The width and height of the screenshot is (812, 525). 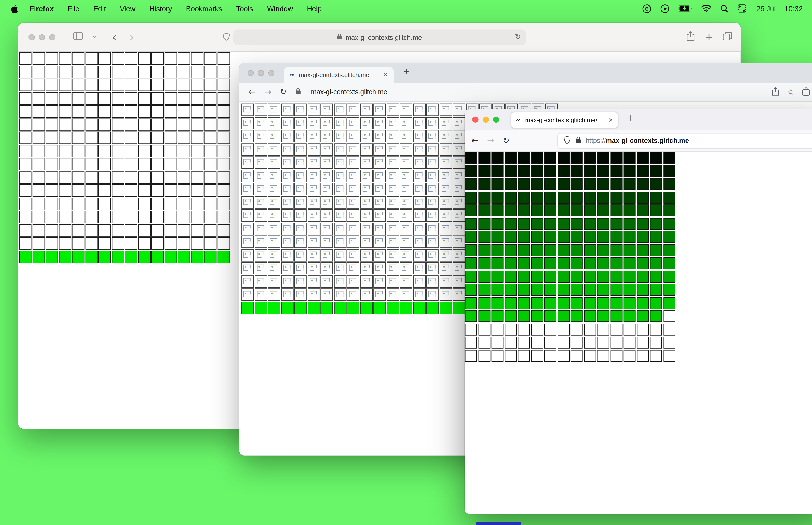 What do you see at coordinates (567, 140) in the screenshot?
I see `tracking-protection-shield-icon` at bounding box center [567, 140].